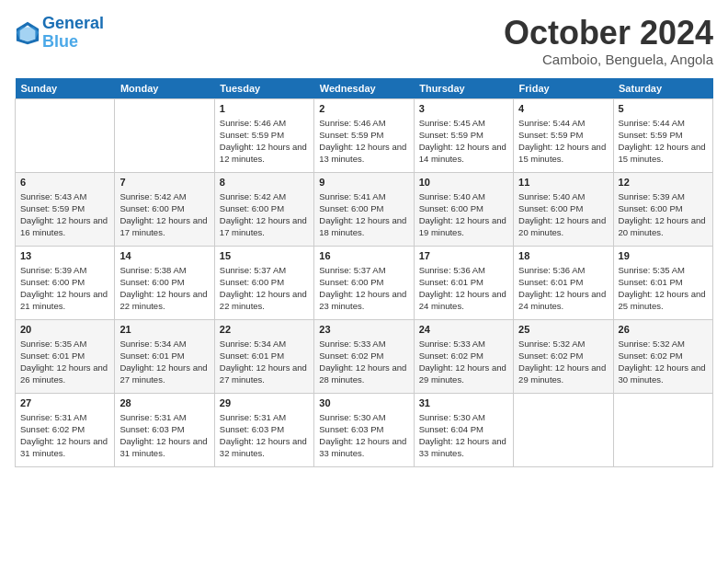  Describe the element at coordinates (609, 40) in the screenshot. I see `title-section: October 2024 Camboio, Benguela, Angola` at that location.